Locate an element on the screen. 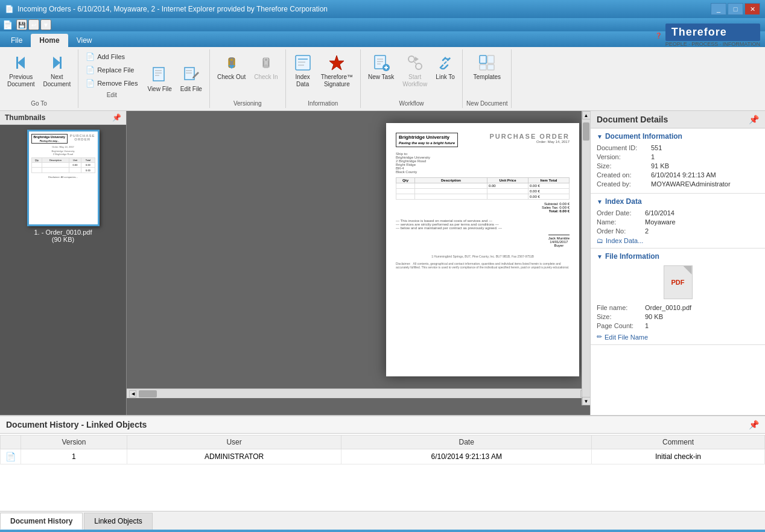 The height and width of the screenshot is (532, 765). edit-file-name-icon: ✏ is located at coordinates (600, 337).